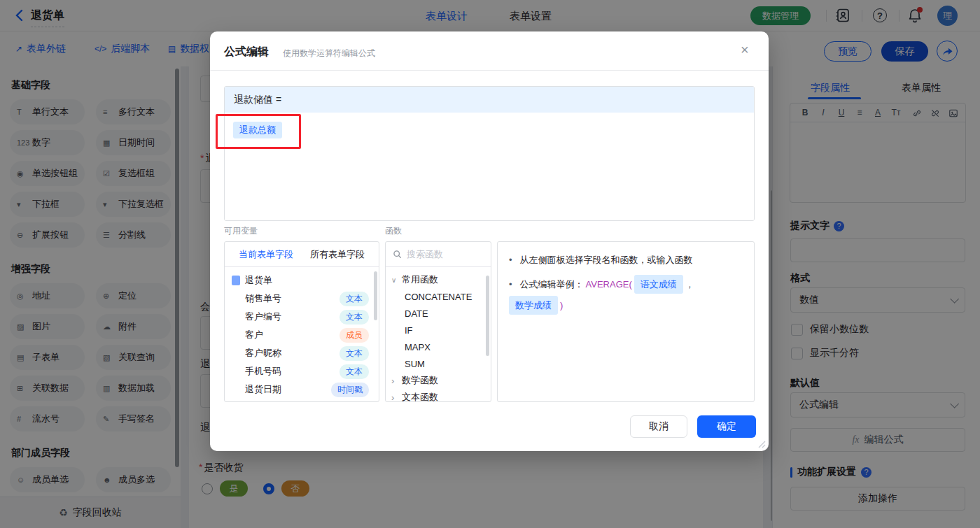  I want to click on variable-field-row: 销售单号 文本, so click(303, 299).